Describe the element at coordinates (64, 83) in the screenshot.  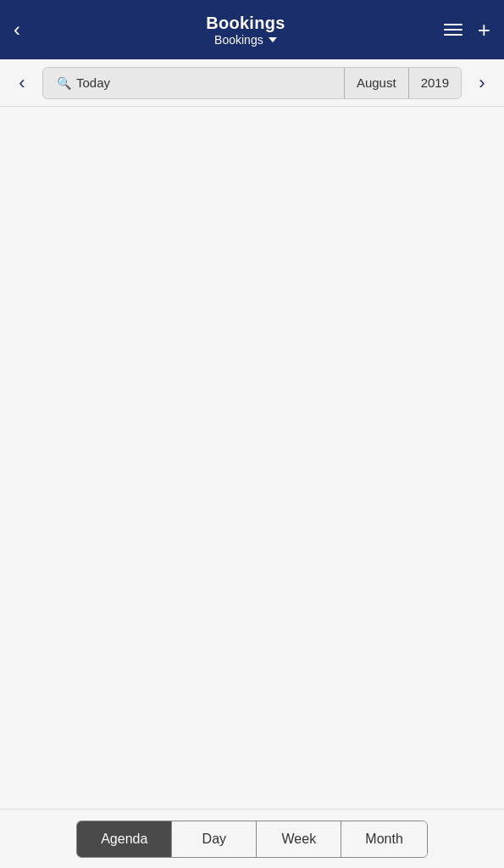
I see `search-icon: 🔍` at that location.